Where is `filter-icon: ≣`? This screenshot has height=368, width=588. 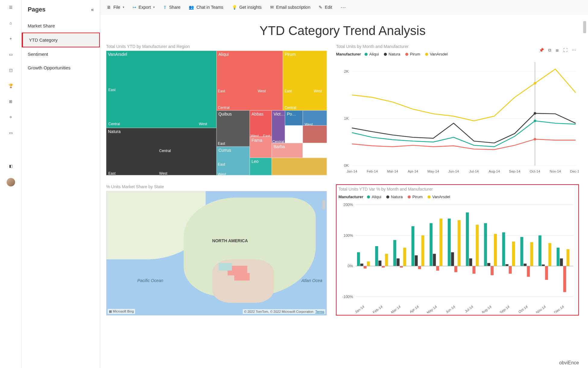
filter-icon: ≣ is located at coordinates (557, 50).